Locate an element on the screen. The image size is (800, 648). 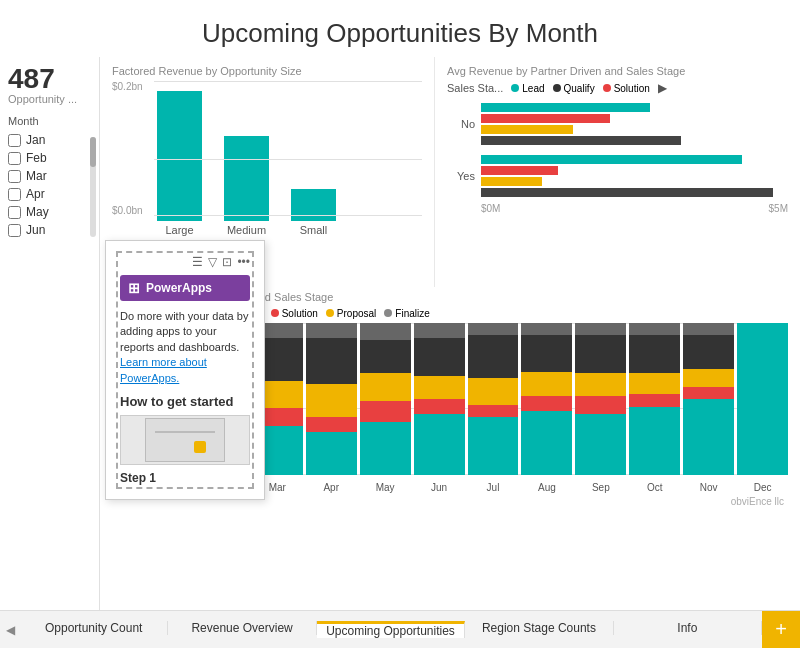
y-label-top: $0.2bn is located at coordinates (133, 86).